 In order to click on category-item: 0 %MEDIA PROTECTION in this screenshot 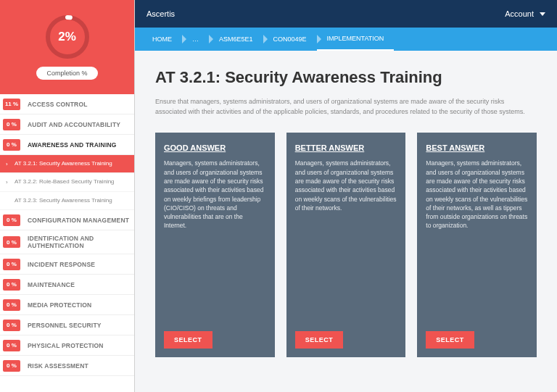, I will do `click(67, 305)`.